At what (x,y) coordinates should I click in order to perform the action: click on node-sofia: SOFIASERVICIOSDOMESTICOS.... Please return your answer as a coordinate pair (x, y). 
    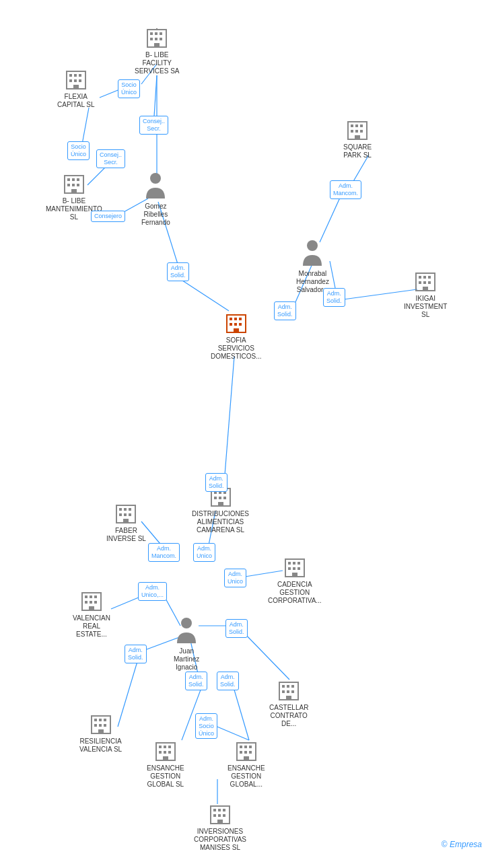
    Looking at the image, I should click on (236, 336).